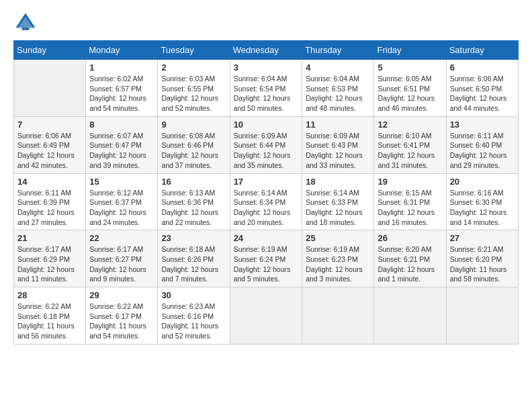  I want to click on day-number: 8, so click(122, 125).